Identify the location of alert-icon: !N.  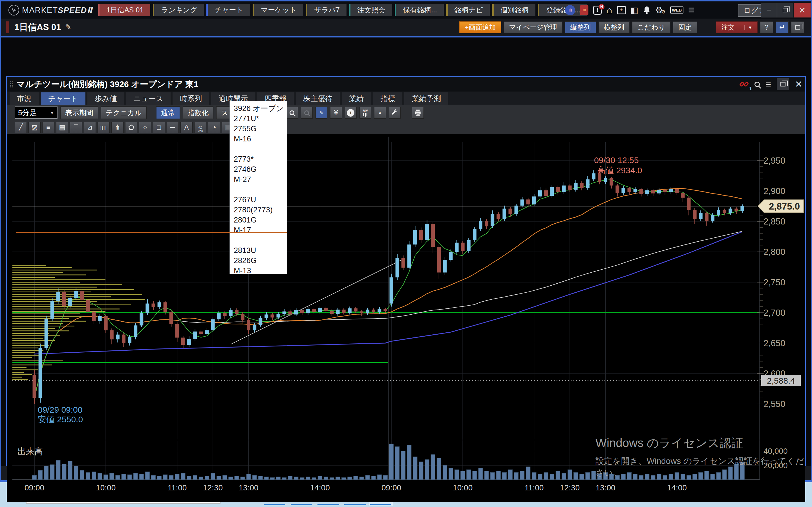
(597, 10).